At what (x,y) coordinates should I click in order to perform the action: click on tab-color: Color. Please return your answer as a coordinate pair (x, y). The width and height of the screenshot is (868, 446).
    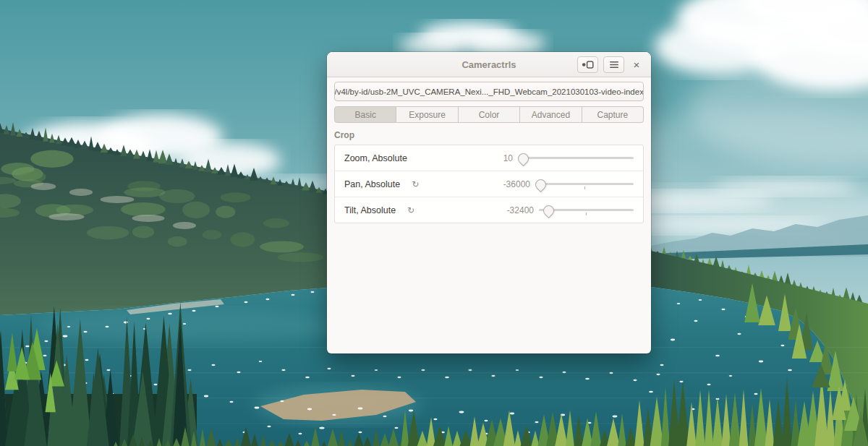
    Looking at the image, I should click on (489, 114).